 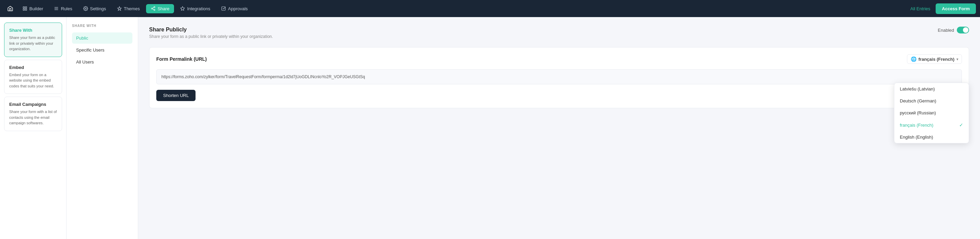 What do you see at coordinates (33, 114) in the screenshot?
I see `sidebar-card-email-campaigns: Email Campaigns Share your form with a l…` at bounding box center [33, 114].